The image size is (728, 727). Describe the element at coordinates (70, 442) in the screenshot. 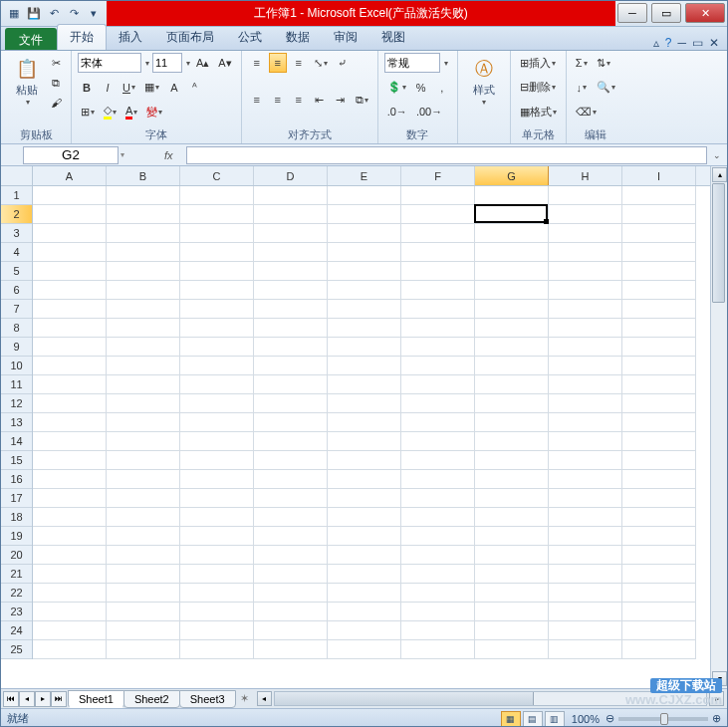

I see `cell-A14` at that location.